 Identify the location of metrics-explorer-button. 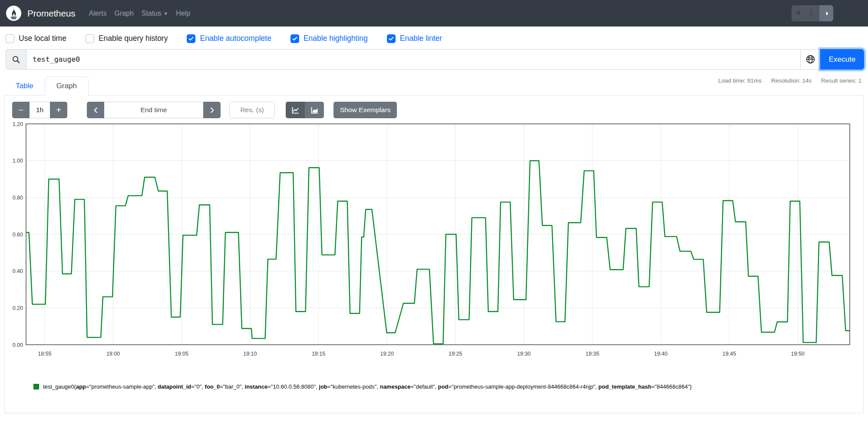
(810, 59).